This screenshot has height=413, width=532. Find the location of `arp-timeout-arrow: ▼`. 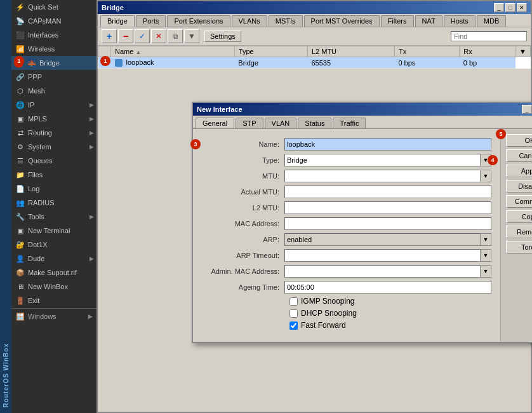

arp-timeout-arrow: ▼ is located at coordinates (486, 255).